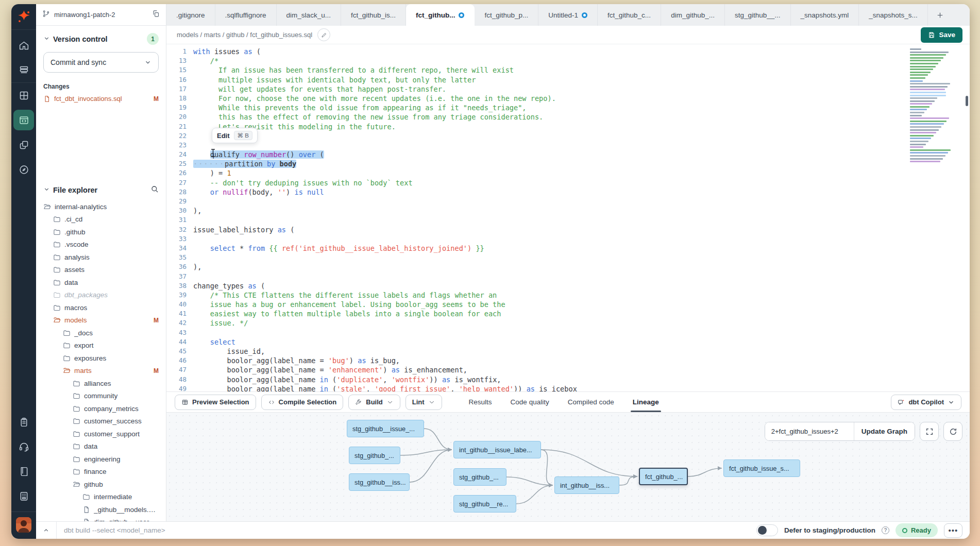 This screenshot has width=980, height=546. I want to click on help-icon: ?, so click(885, 531).